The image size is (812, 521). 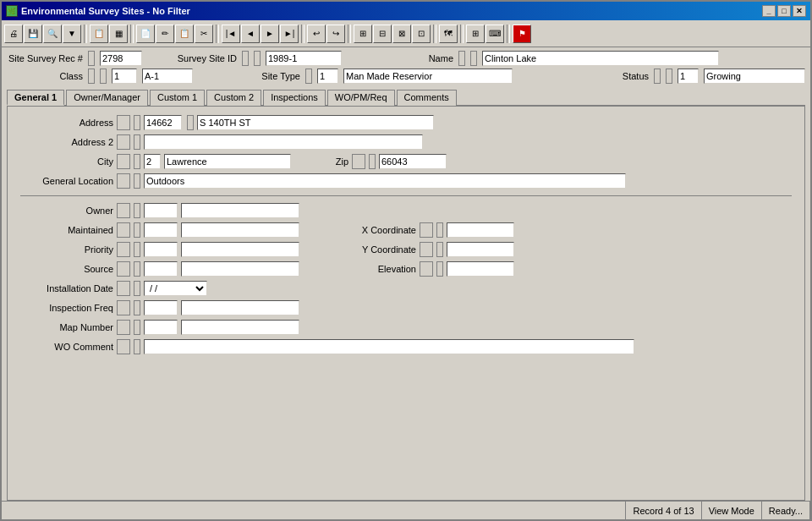 What do you see at coordinates (495, 34) in the screenshot?
I see `toolbar-extra2: ⌨` at bounding box center [495, 34].